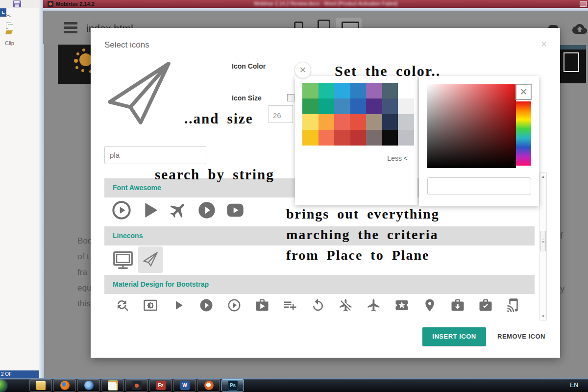 The height and width of the screenshot is (392, 588). What do you see at coordinates (155, 155) in the screenshot?
I see `icon-search-input` at bounding box center [155, 155].